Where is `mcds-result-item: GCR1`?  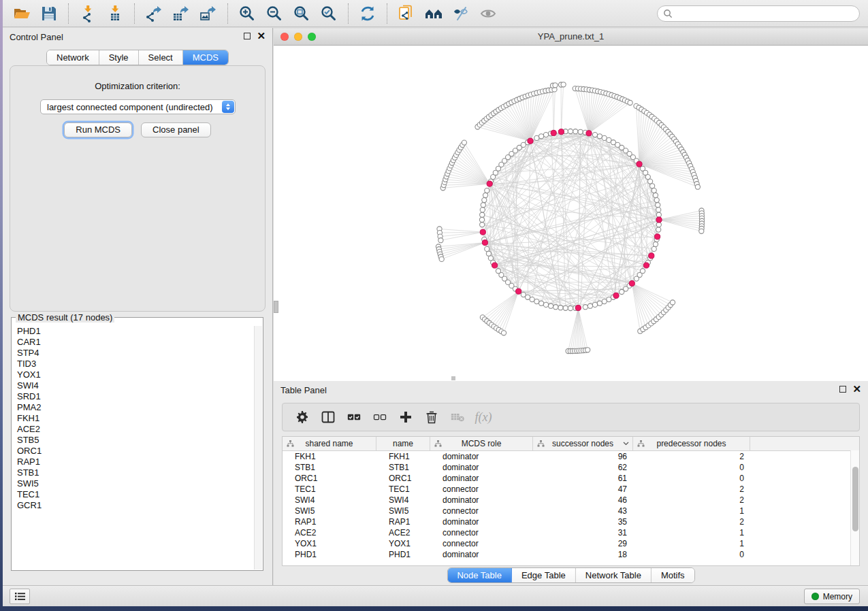
mcds-result-item: GCR1 is located at coordinates (133, 506).